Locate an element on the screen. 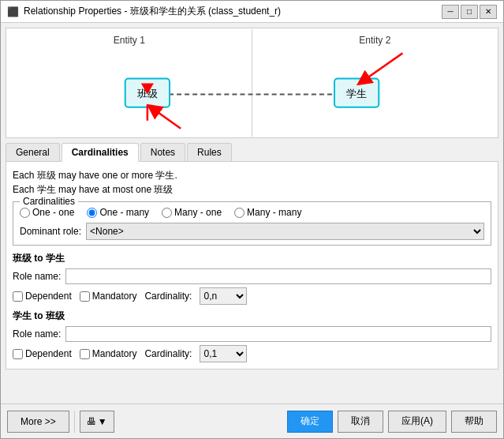  description-text: Each 班级 may have one or more 学生. Each 学生… is located at coordinates (252, 182).